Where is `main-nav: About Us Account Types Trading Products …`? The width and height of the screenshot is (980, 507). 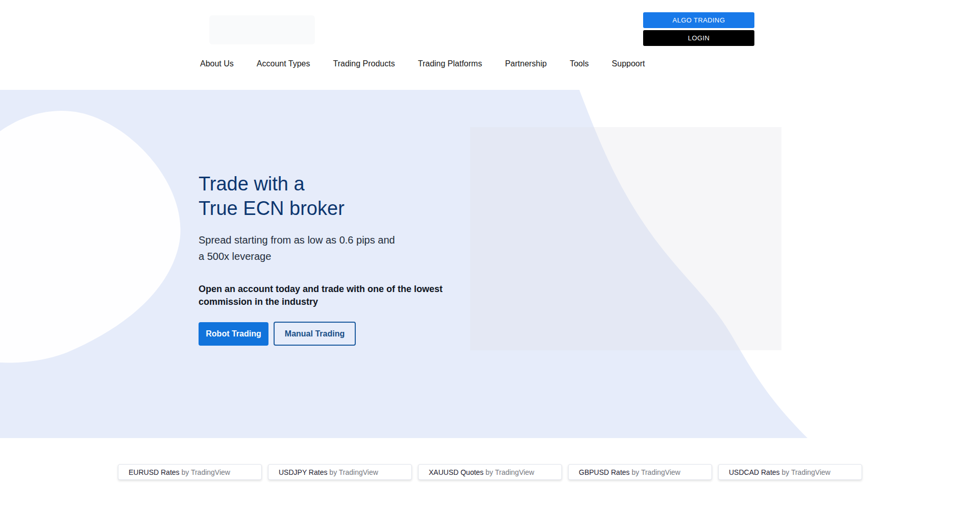
main-nav: About Us Account Types Trading Products … is located at coordinates (423, 64).